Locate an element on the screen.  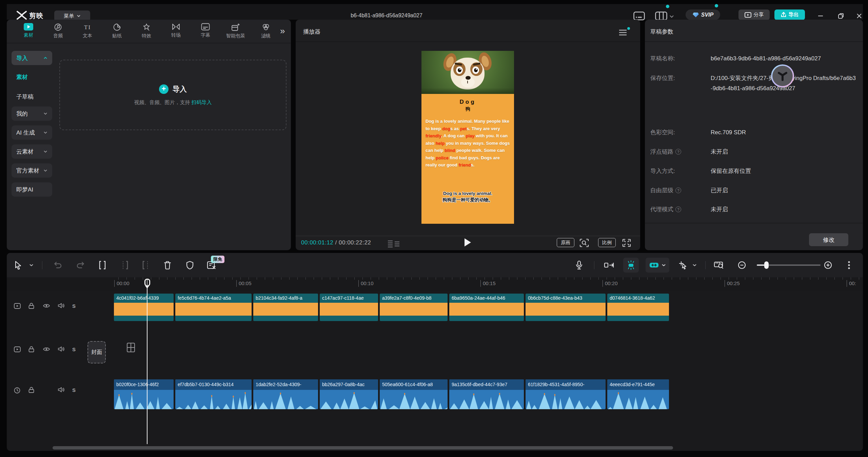
cursor-mode-chevron-icon is located at coordinates (694, 265).